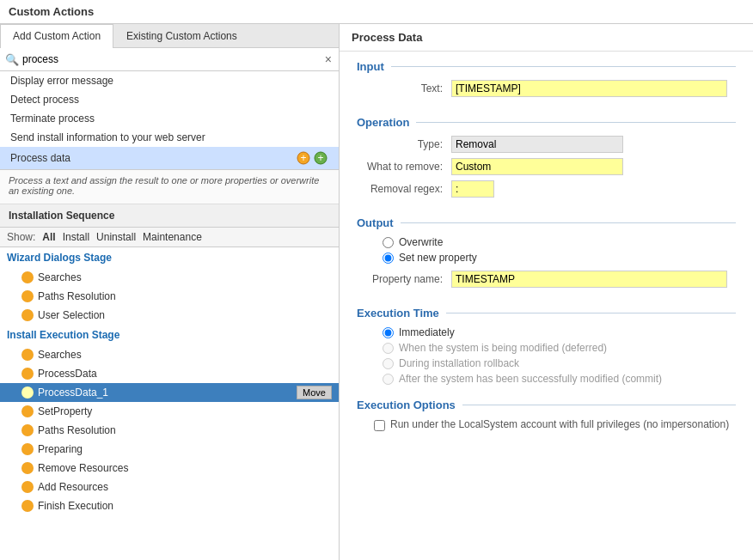 The width and height of the screenshot is (753, 560). What do you see at coordinates (169, 468) in the screenshot?
I see `tree-item-remove-install: Remove Resources` at bounding box center [169, 468].